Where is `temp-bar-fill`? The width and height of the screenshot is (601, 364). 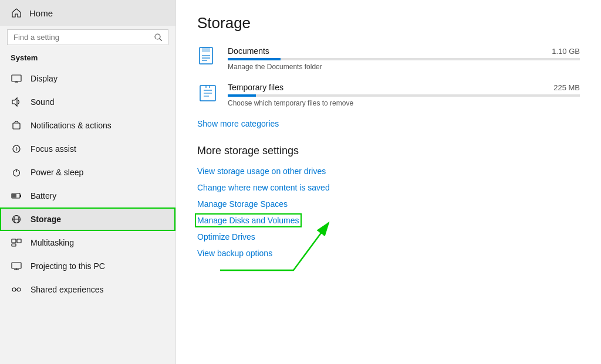 temp-bar-fill is located at coordinates (242, 96).